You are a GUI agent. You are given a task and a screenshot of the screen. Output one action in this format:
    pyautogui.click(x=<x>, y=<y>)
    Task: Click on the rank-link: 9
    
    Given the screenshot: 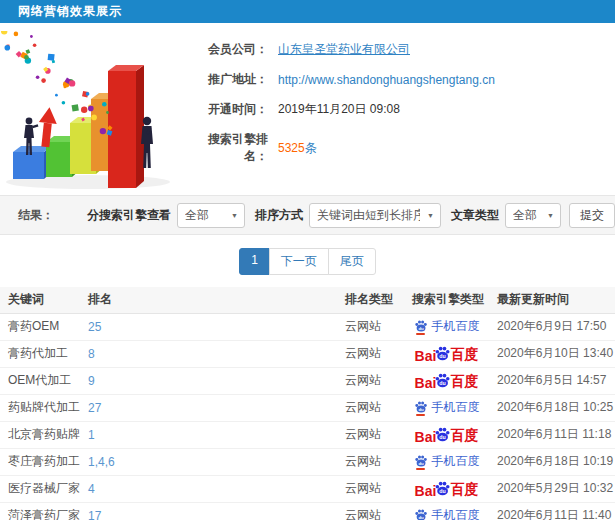 What is the action you would take?
    pyautogui.click(x=92, y=381)
    